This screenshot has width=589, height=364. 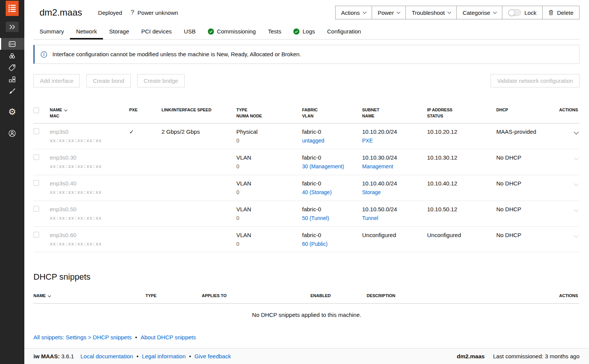 I want to click on column-label: NAME, so click(x=88, y=110).